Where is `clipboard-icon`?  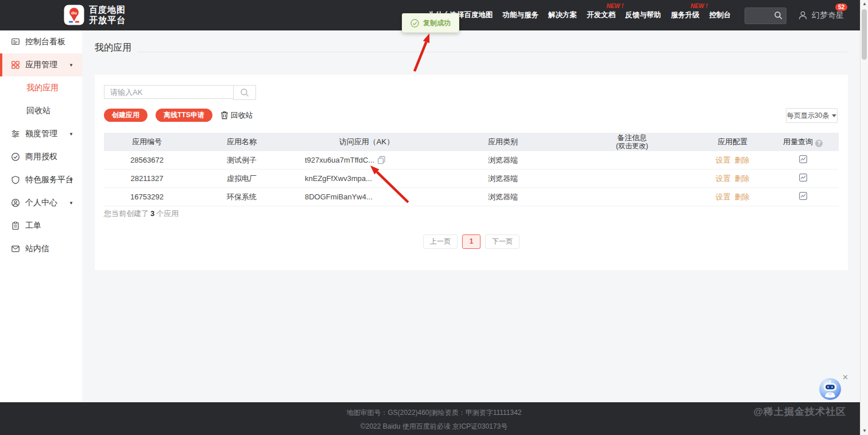
clipboard-icon is located at coordinates (16, 226).